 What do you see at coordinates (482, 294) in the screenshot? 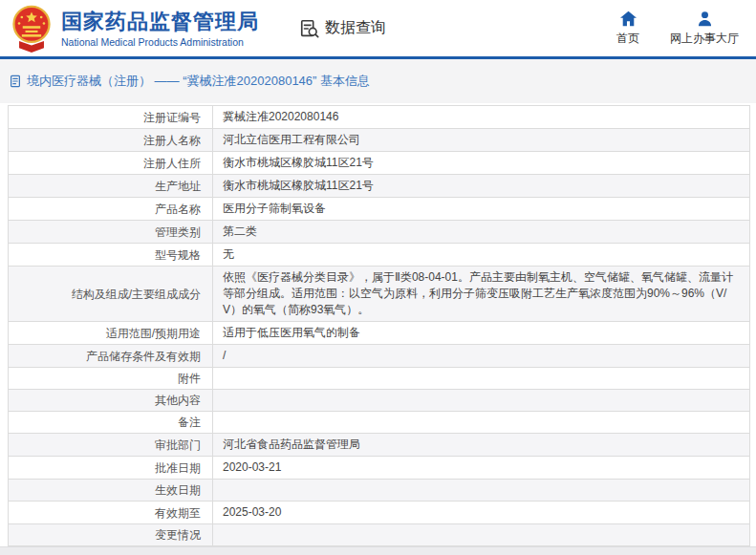
I see `row-value: 依照《医疗器械分类目录》，属于Ⅱ类08-04-01。产品主要由制氧主机、空气储罐…` at bounding box center [482, 294].